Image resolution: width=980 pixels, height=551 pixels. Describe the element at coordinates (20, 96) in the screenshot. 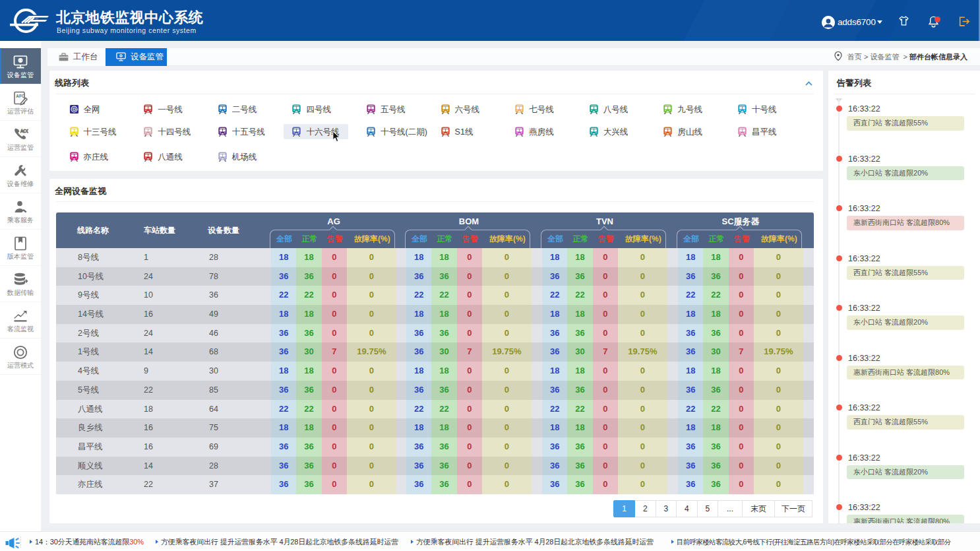

I see `svg-text: AFC` at that location.